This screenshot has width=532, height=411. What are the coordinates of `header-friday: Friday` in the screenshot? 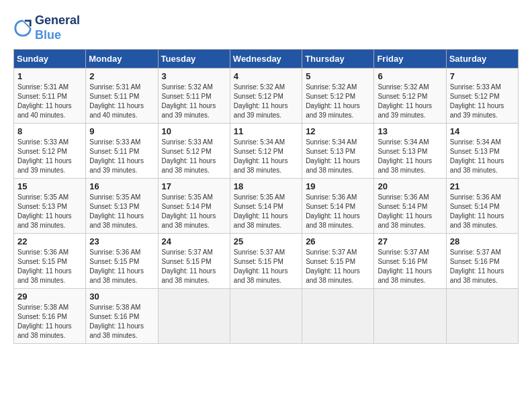 It's located at (410, 59).